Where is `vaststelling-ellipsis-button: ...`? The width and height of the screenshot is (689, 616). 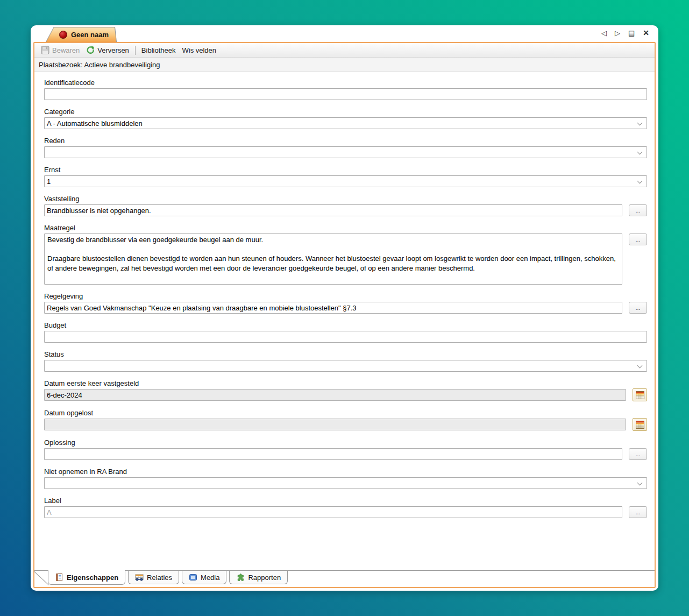
vaststelling-ellipsis-button: ... is located at coordinates (638, 210).